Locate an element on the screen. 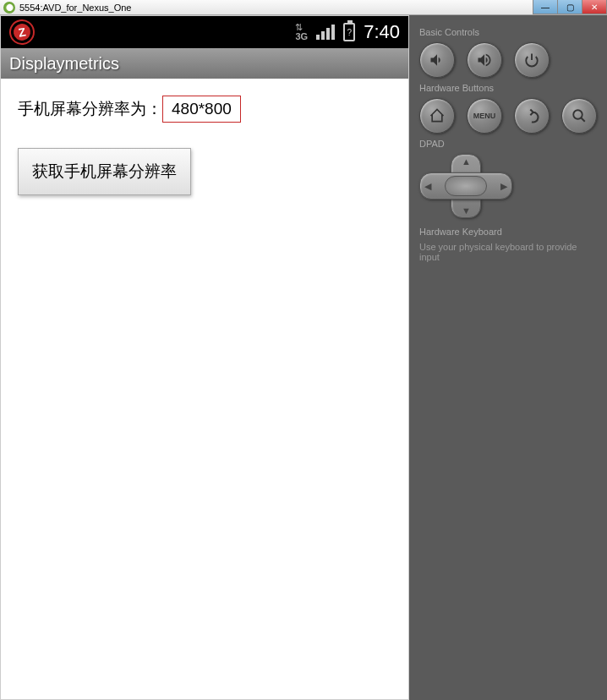 The image size is (607, 700). hardware-buttons-label: Hardware Buttons is located at coordinates (508, 88).